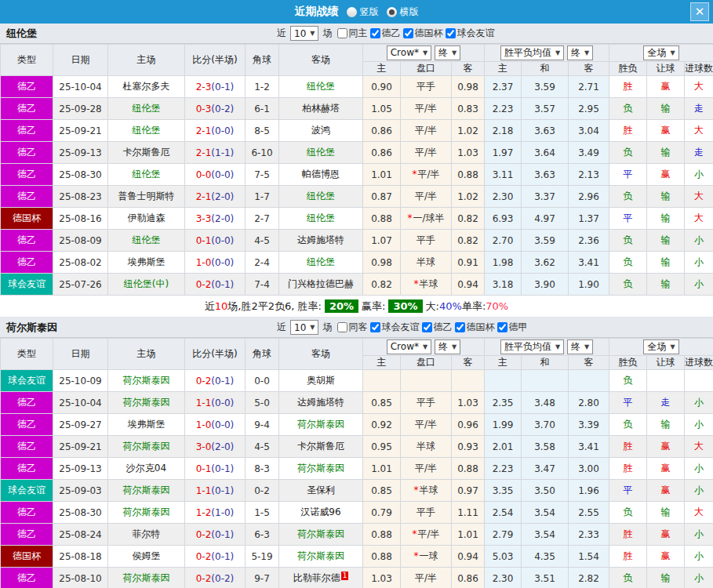 This screenshot has width=713, height=588. What do you see at coordinates (322, 513) in the screenshot?
I see `away-team-cell: 汉诺威96` at bounding box center [322, 513].